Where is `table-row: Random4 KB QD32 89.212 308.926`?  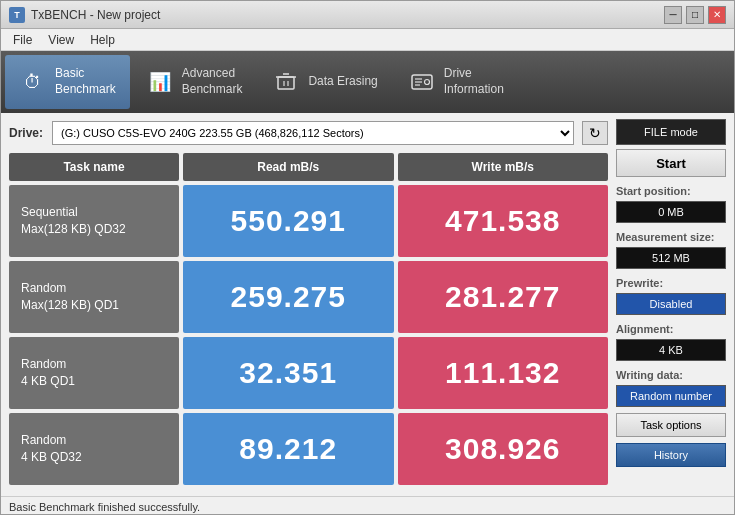 table-row: Random4 KB QD32 89.212 308.926 is located at coordinates (308, 449).